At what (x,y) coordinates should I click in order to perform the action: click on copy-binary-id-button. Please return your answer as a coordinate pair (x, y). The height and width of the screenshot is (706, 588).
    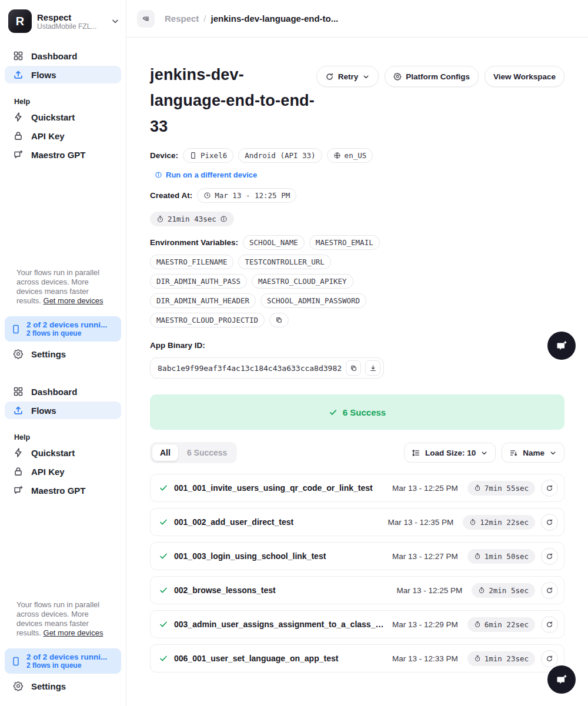
    Looking at the image, I should click on (353, 368).